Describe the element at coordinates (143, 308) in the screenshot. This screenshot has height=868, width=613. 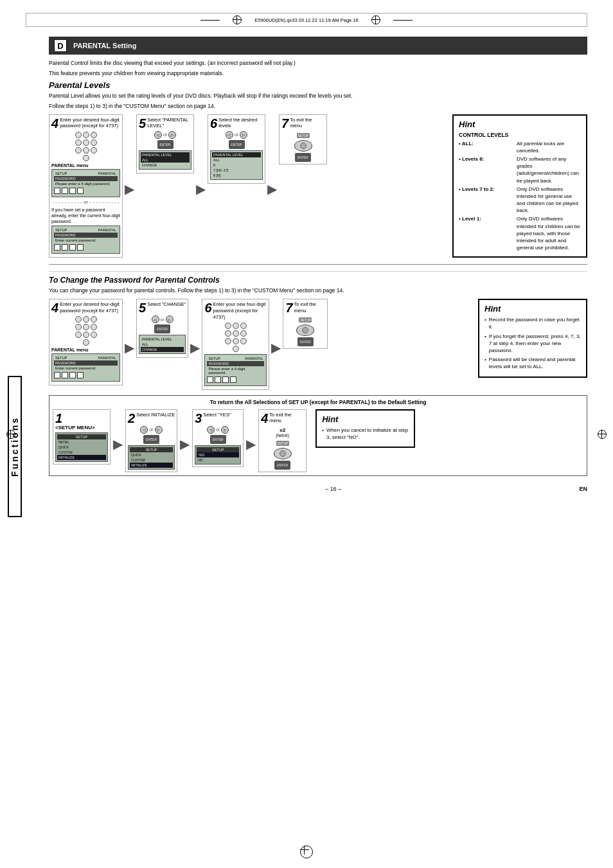
I see `step5c-number: 5` at that location.